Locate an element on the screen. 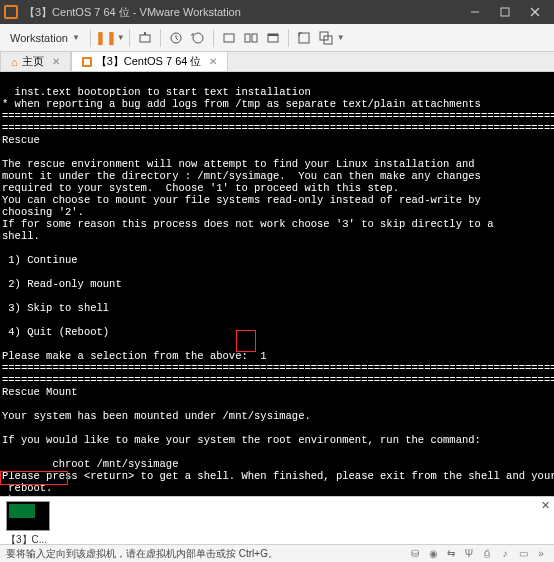 This screenshot has height=562, width=554. network-icon: ⇆ is located at coordinates (451, 554).